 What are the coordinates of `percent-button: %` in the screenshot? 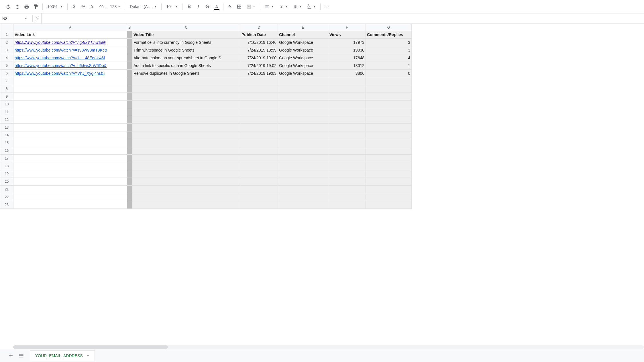 It's located at (83, 7).